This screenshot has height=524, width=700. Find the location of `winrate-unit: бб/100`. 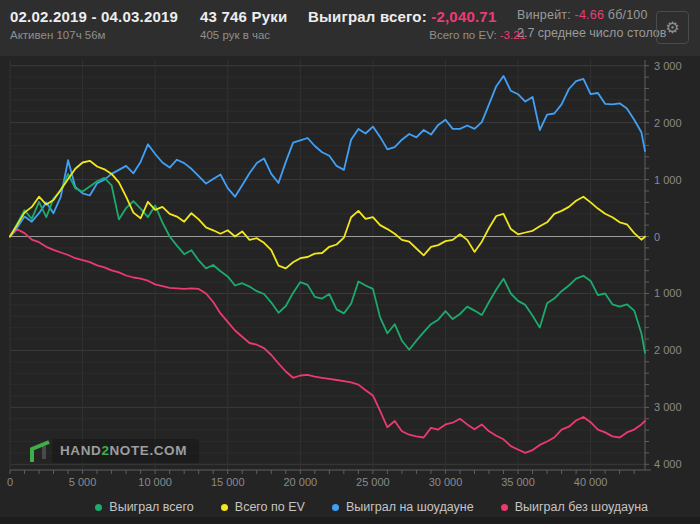

winrate-unit: бб/100 is located at coordinates (628, 15).